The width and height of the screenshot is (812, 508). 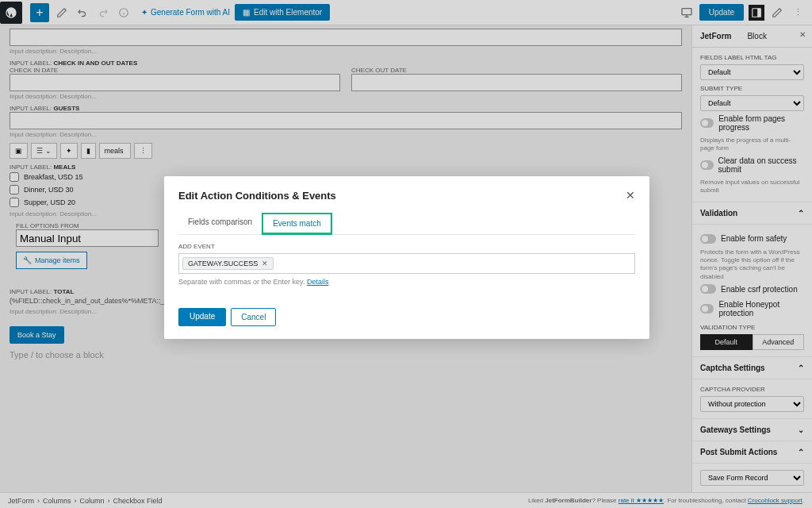 What do you see at coordinates (297, 224) in the screenshot?
I see `tab-events-match: Events match` at bounding box center [297, 224].